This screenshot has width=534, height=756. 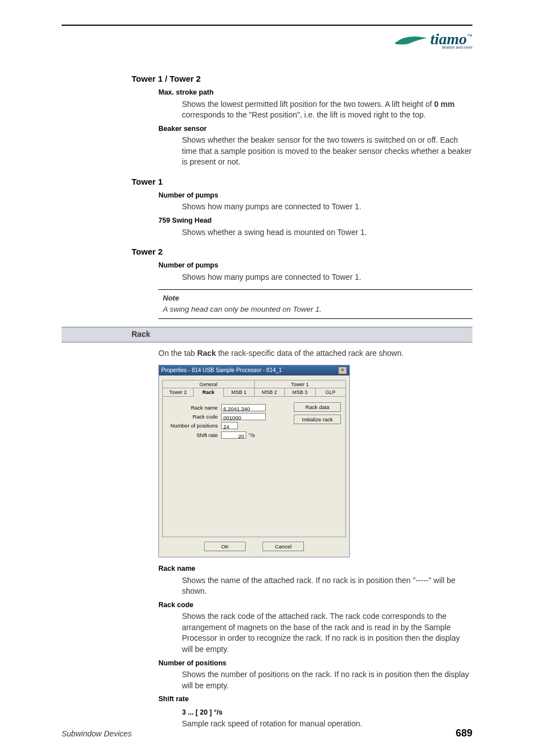 What do you see at coordinates (302, 78) in the screenshot?
I see `heading-tower-1-2: Tower 1 / Tower 2` at bounding box center [302, 78].